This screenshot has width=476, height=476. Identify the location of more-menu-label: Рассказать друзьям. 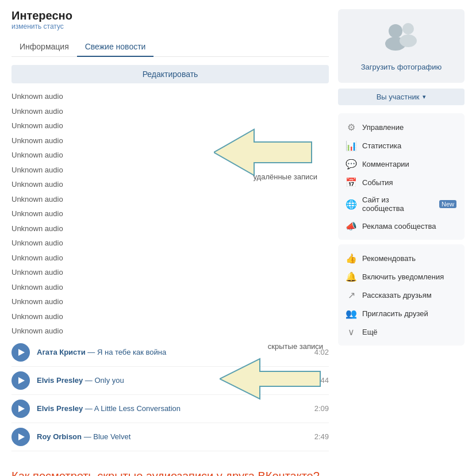
(397, 295).